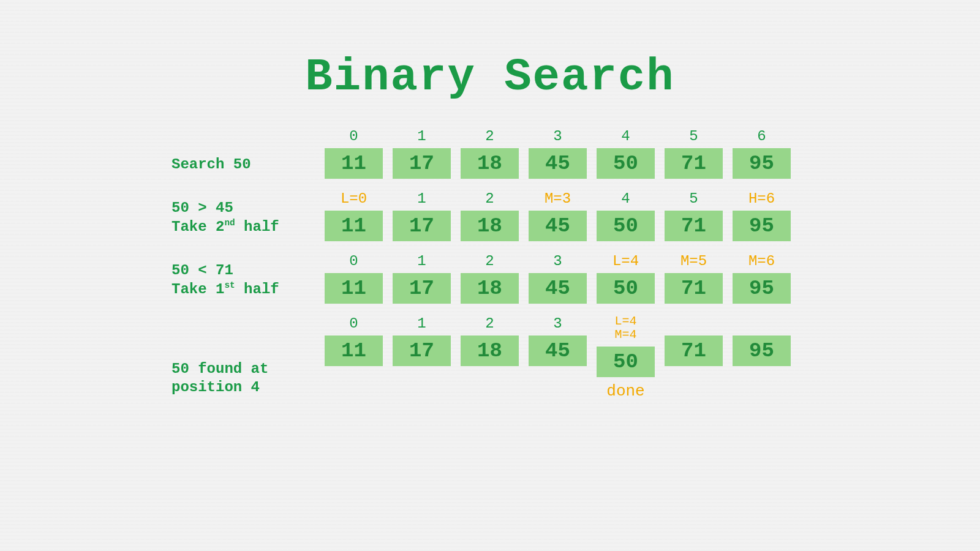  I want to click on step-description: 50 > 45Take 2nd half, so click(248, 220).